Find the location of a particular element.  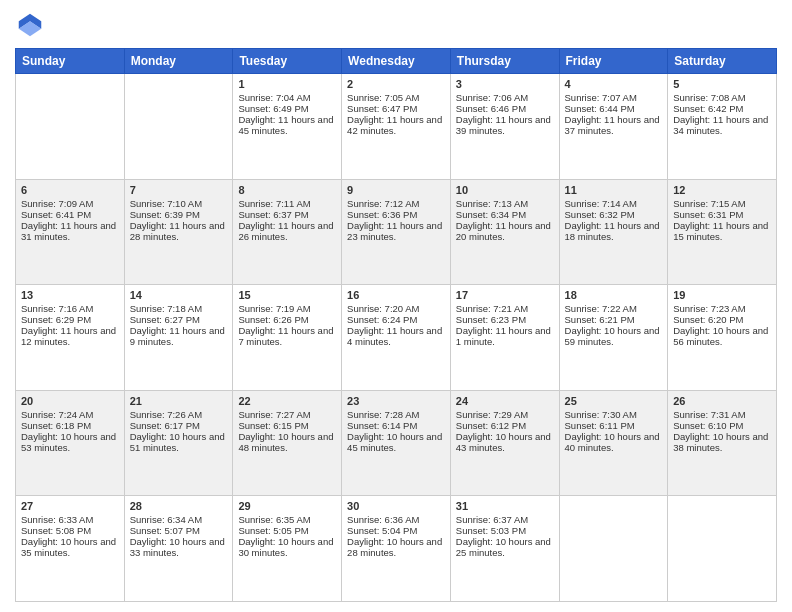

day-number: 22 is located at coordinates (287, 401).